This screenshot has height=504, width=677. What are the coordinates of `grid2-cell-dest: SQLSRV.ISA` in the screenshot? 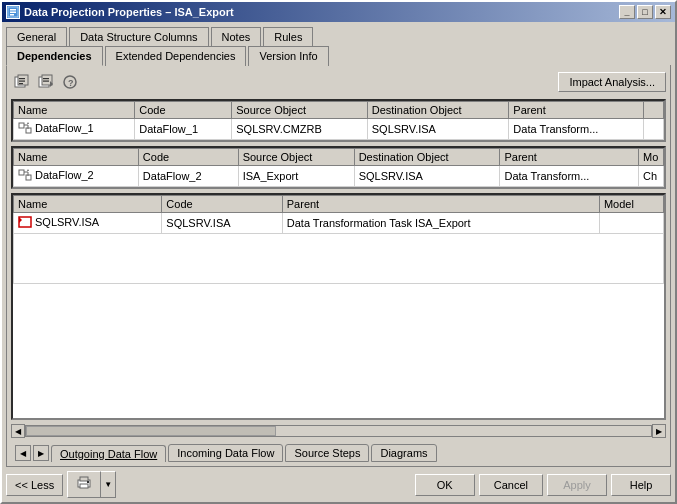 It's located at (427, 176).